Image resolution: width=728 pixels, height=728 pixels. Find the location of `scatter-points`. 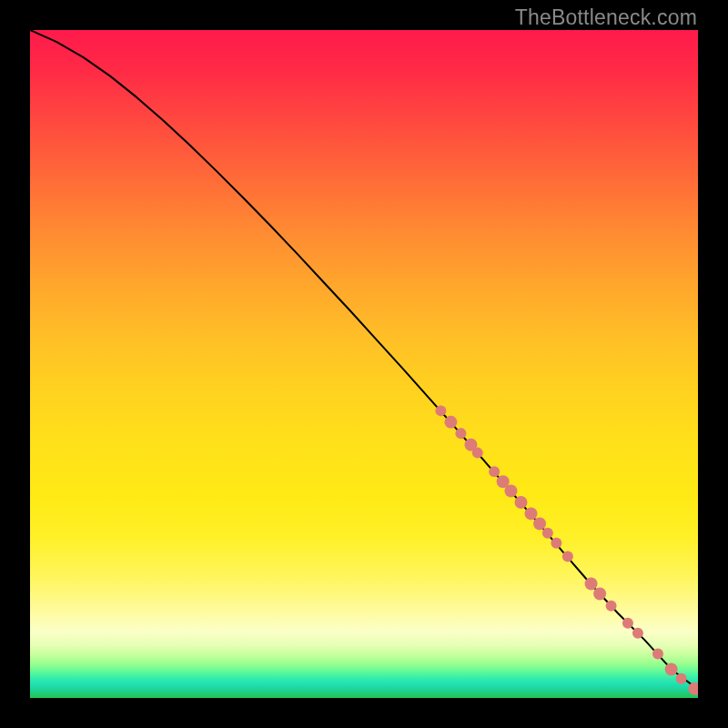

scatter-points is located at coordinates (566, 551).